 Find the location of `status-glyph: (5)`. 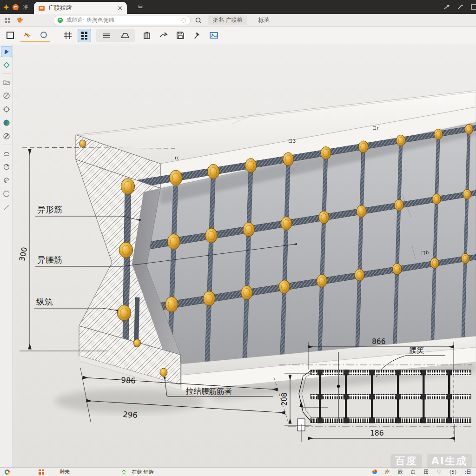

status-glyph: (5) is located at coordinates (453, 472).